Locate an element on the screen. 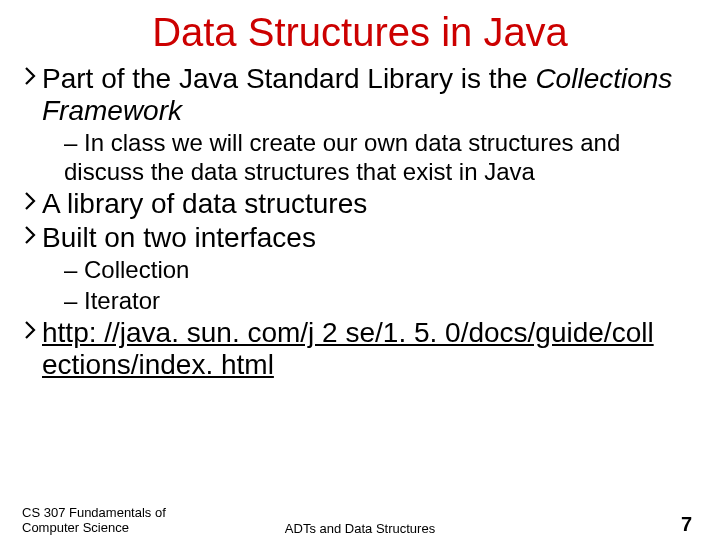 This screenshot has width=720, height=540. bullet-1-text: Part of the Java Standard Library is the… is located at coordinates (369, 95).